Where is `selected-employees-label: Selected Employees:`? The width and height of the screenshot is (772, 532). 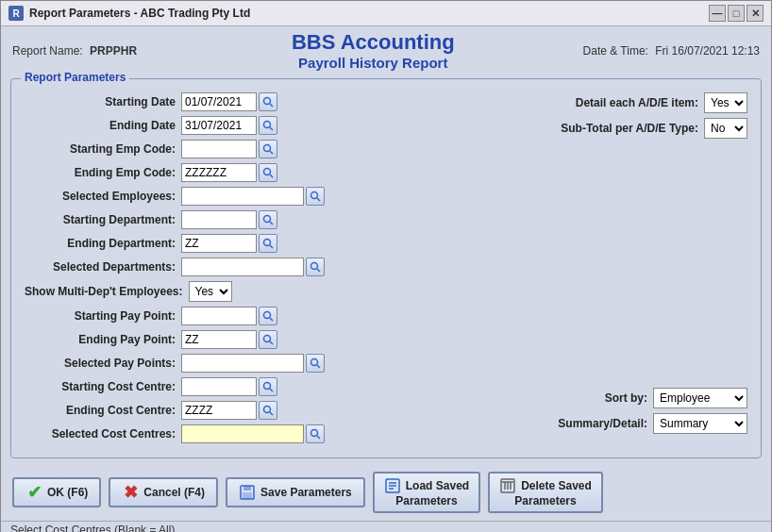 selected-employees-label: Selected Employees: is located at coordinates (100, 196).